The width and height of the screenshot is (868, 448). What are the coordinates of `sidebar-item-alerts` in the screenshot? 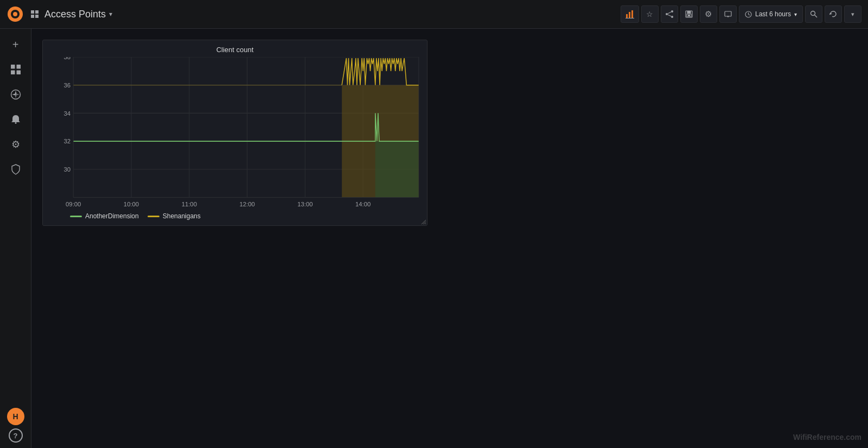 It's located at (16, 119).